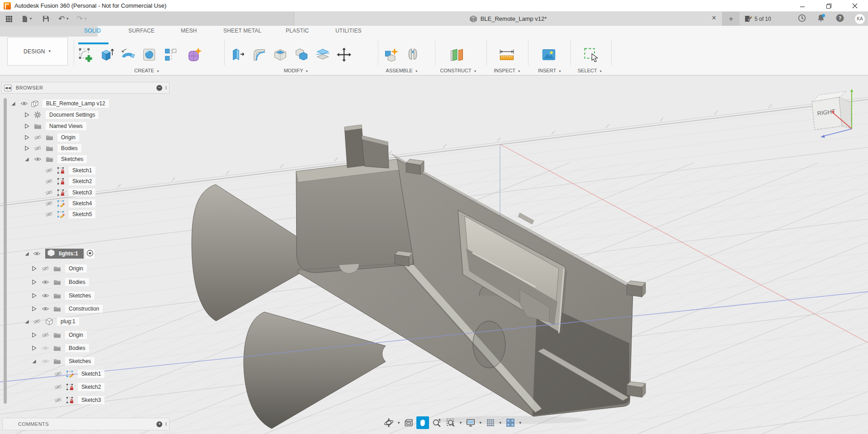  I want to click on tab-sheet-metal: SHEET METAL, so click(242, 31).